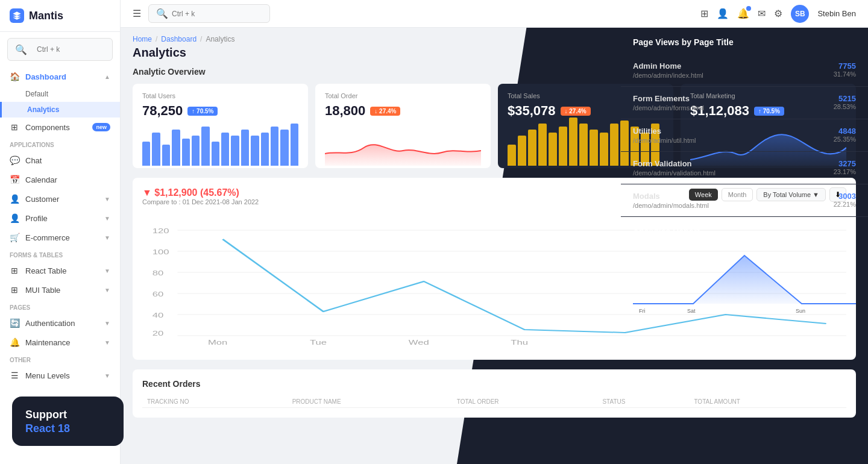 The image size is (868, 464). I want to click on card-total-order: Total Order 18,800 ↓ 27.4%, so click(403, 126).